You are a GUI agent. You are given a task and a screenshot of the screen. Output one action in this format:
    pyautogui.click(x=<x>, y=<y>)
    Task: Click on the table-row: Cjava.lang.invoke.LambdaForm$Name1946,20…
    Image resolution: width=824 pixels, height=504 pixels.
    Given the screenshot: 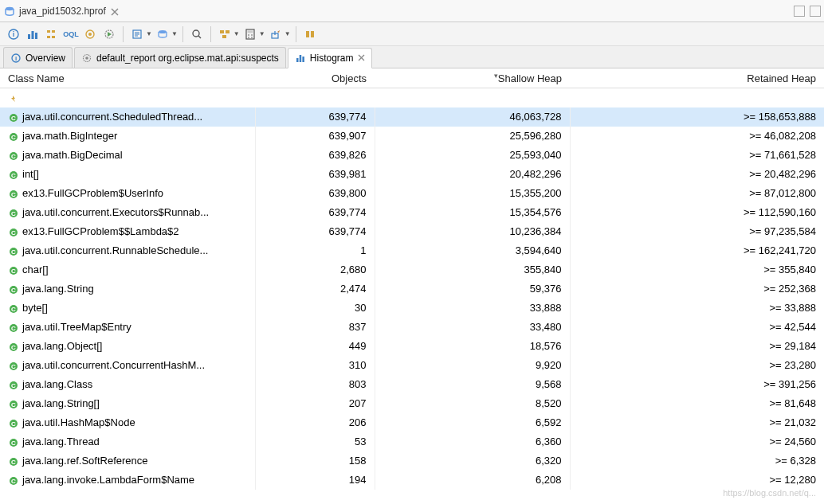 What is the action you would take?
    pyautogui.click(x=412, y=480)
    